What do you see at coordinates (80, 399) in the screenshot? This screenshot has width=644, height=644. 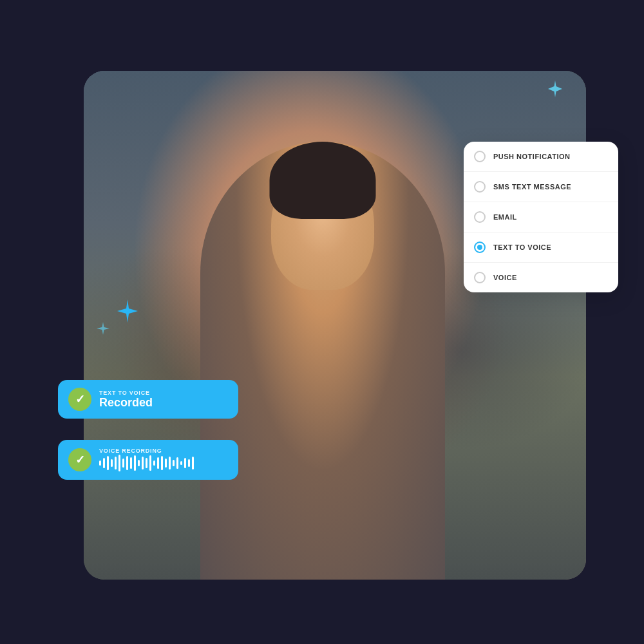 I see `check-circle-1: ✓` at bounding box center [80, 399].